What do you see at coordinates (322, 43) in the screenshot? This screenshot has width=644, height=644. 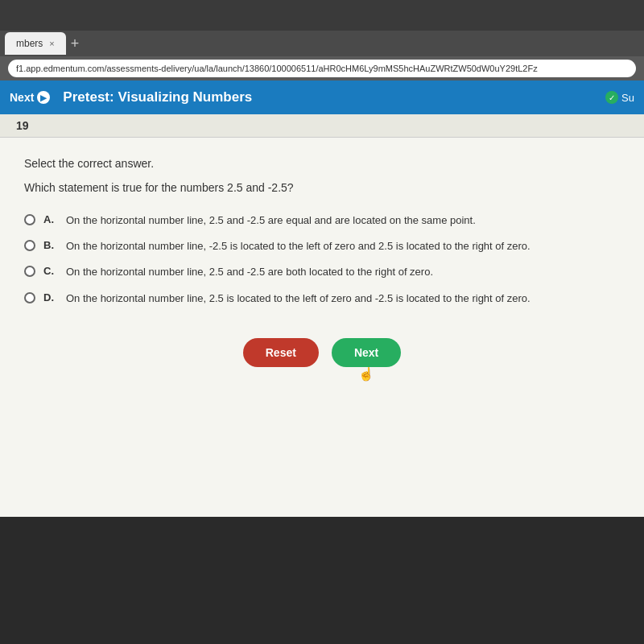 I see `tab-bar: mbers × +` at bounding box center [322, 43].